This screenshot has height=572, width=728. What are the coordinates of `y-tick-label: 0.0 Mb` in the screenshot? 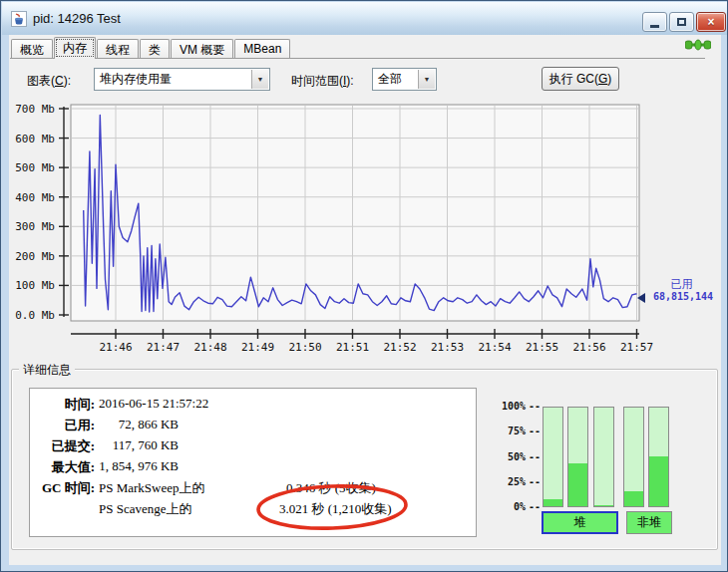 It's located at (29, 315).